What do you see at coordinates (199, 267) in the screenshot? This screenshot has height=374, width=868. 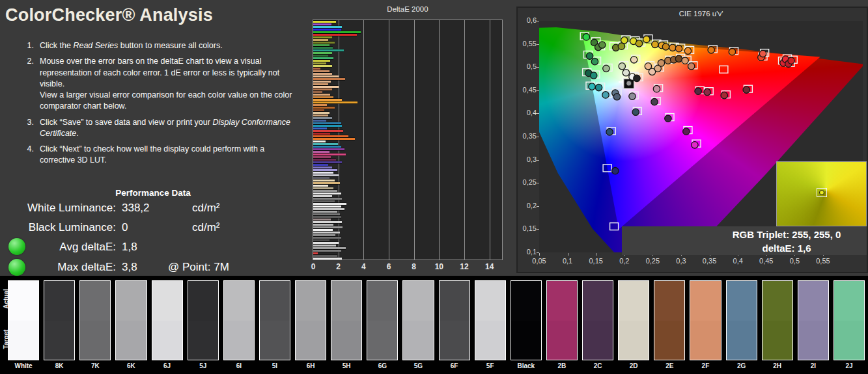 I see `max-deltae-point: @ Point: 7M` at bounding box center [199, 267].